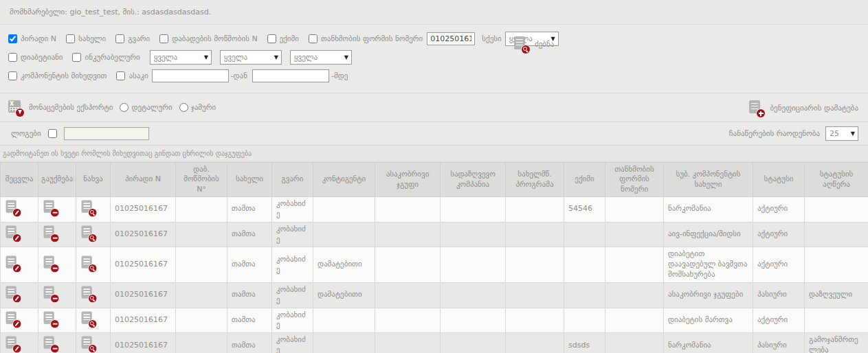 The height and width of the screenshot is (353, 868). What do you see at coordinates (842, 133) in the screenshot?
I see `records-count-select: 25 ▼` at bounding box center [842, 133].